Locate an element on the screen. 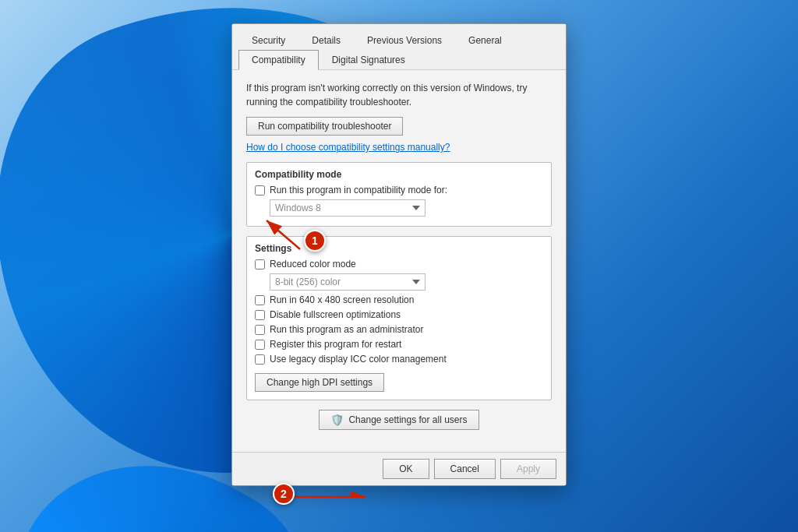  all-users-button: 🛡️ Change settings for all users is located at coordinates (399, 420).